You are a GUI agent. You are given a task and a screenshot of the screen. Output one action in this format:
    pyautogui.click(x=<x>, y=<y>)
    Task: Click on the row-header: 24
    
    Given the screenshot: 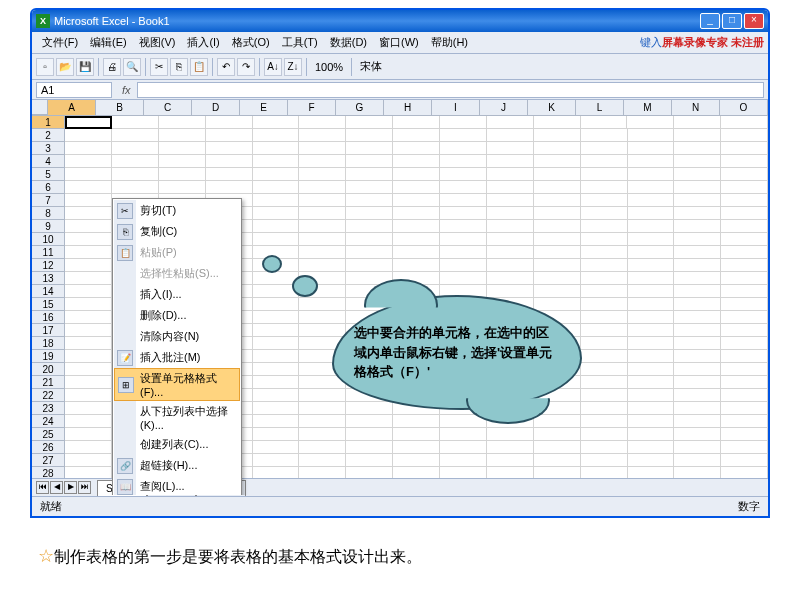 What is the action you would take?
    pyautogui.click(x=48, y=422)
    